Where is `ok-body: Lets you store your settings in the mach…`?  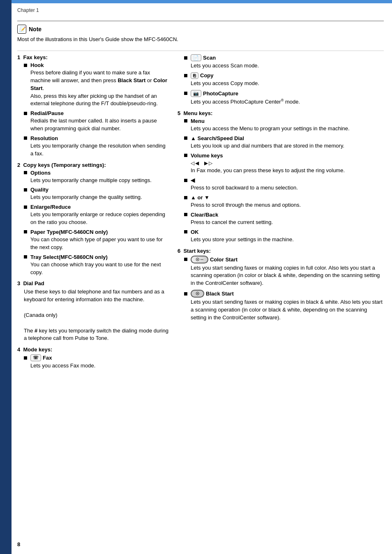 ok-body: Lets you store your settings in the mach… is located at coordinates (287, 240).